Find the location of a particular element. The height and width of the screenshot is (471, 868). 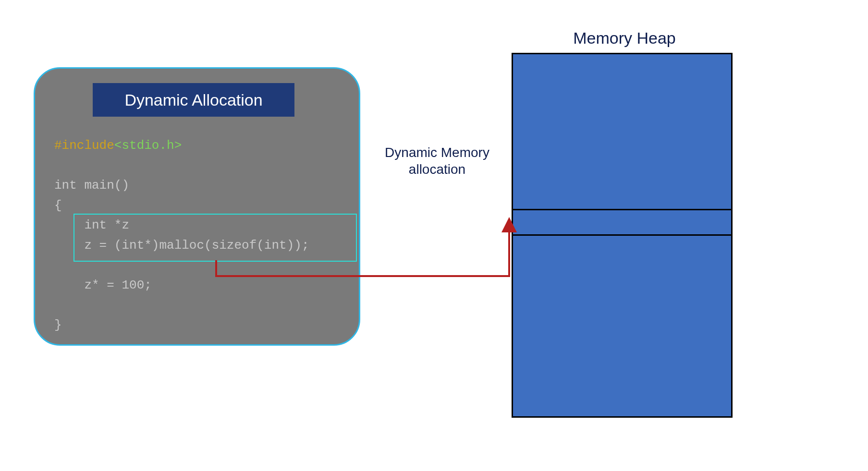

heap-allocated-slot is located at coordinates (622, 222).